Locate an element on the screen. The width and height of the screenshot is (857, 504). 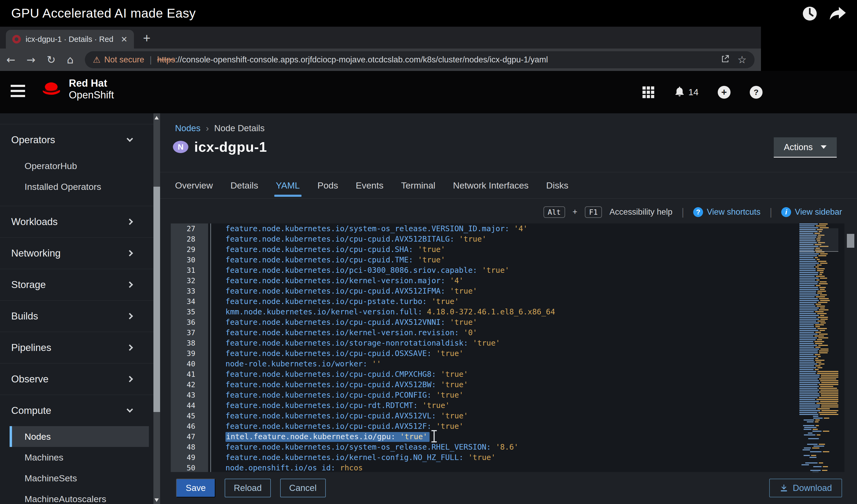
chevron-down-icon is located at coordinates (130, 139).